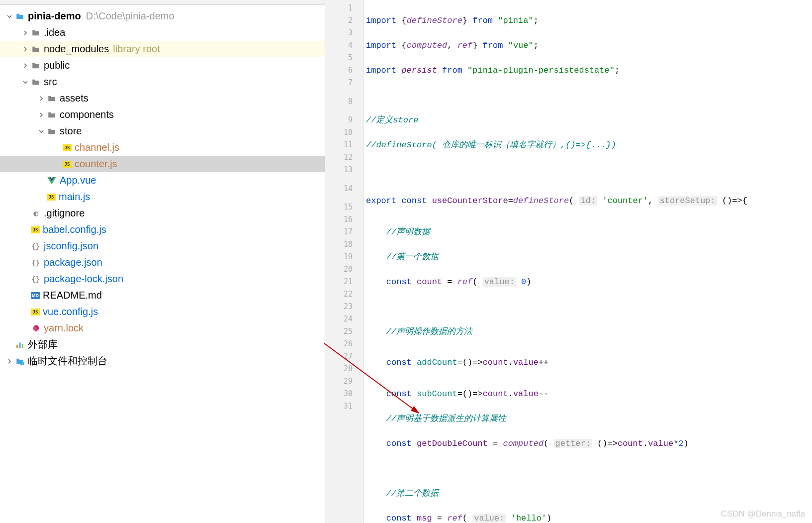 The image size is (812, 523). Describe the element at coordinates (35, 296) in the screenshot. I see `md-file-icon: MD` at that location.